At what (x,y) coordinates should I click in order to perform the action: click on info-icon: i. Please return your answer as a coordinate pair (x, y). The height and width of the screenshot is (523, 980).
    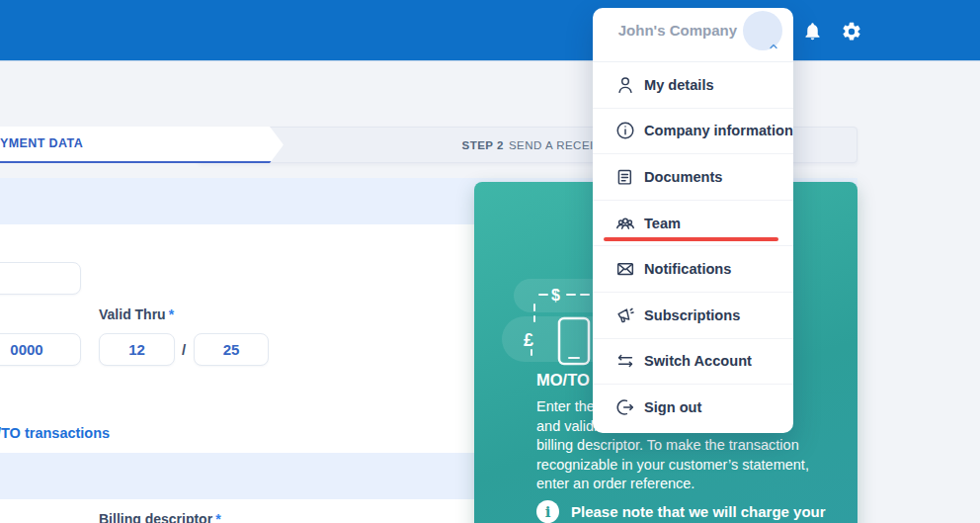
    Looking at the image, I should click on (547, 512).